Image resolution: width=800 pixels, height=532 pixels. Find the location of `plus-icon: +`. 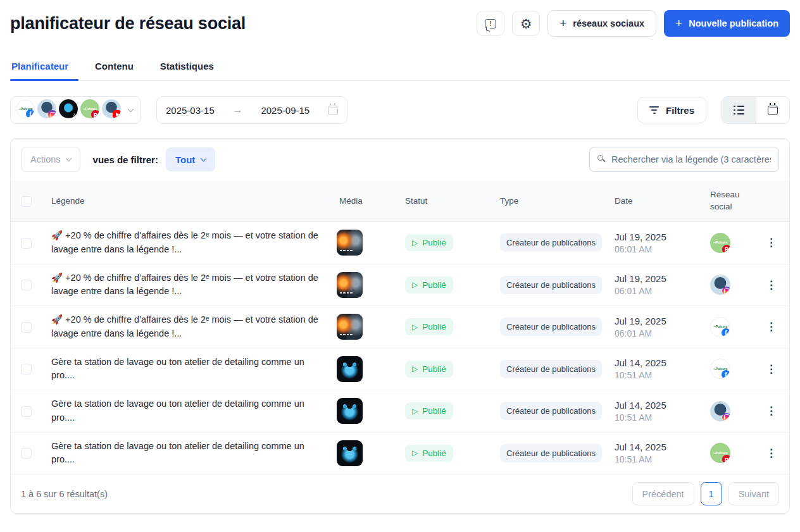

plus-icon: + is located at coordinates (678, 23).